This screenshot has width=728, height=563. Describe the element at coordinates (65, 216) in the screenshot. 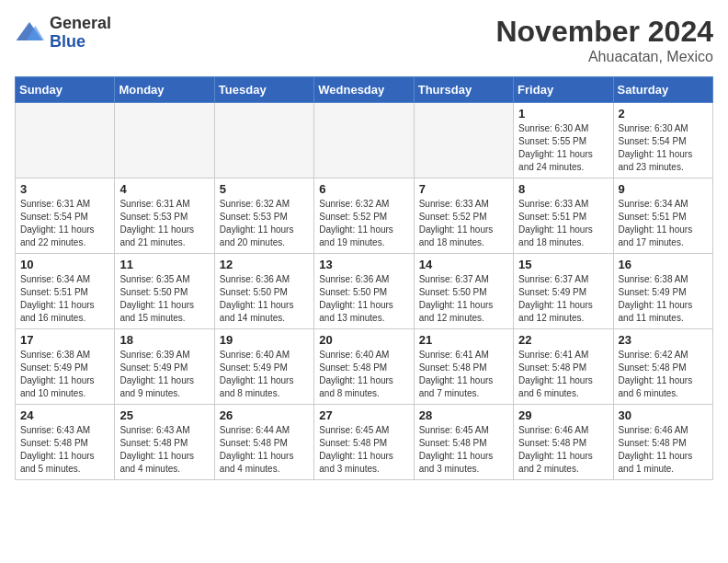

I see `calendar-cell: 3Sunrise: 6:31 AMSunset: 5:54 PMDaylight…` at that location.